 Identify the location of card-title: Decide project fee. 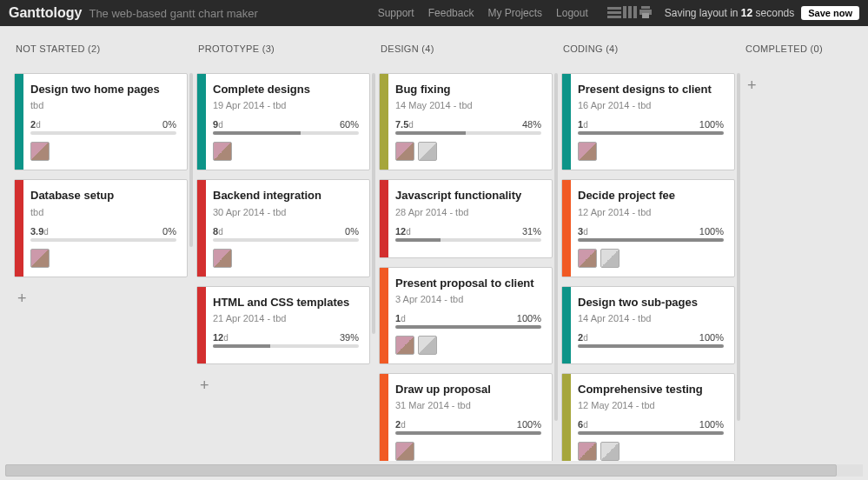
(651, 196).